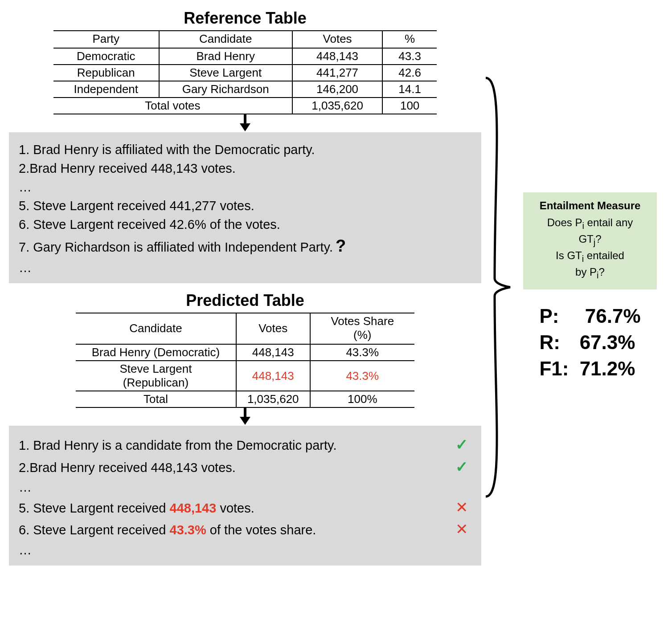 Image resolution: width=672 pixels, height=643 pixels. Describe the element at coordinates (590, 206) in the screenshot. I see `entailment-title: Entailment Measure` at that location.